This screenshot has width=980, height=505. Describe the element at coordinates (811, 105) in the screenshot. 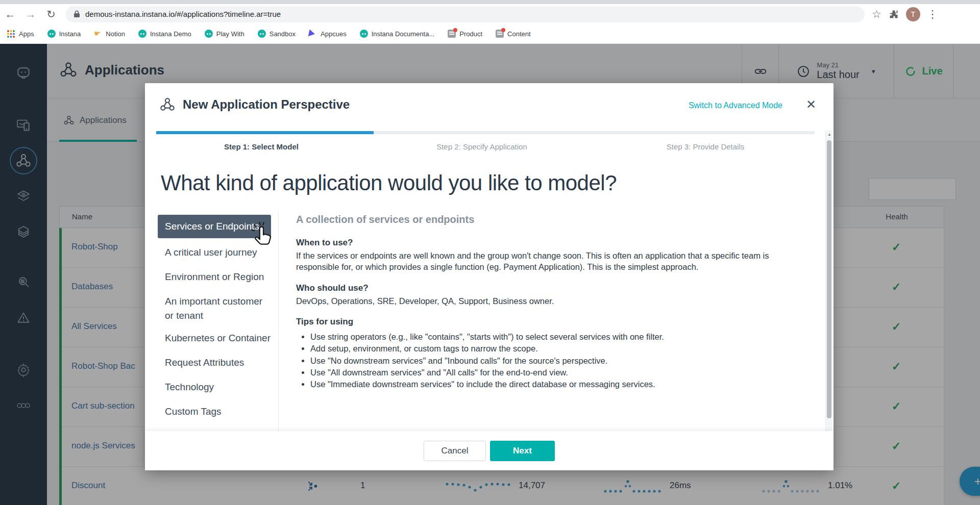

I see `close-icon: ✕` at that location.